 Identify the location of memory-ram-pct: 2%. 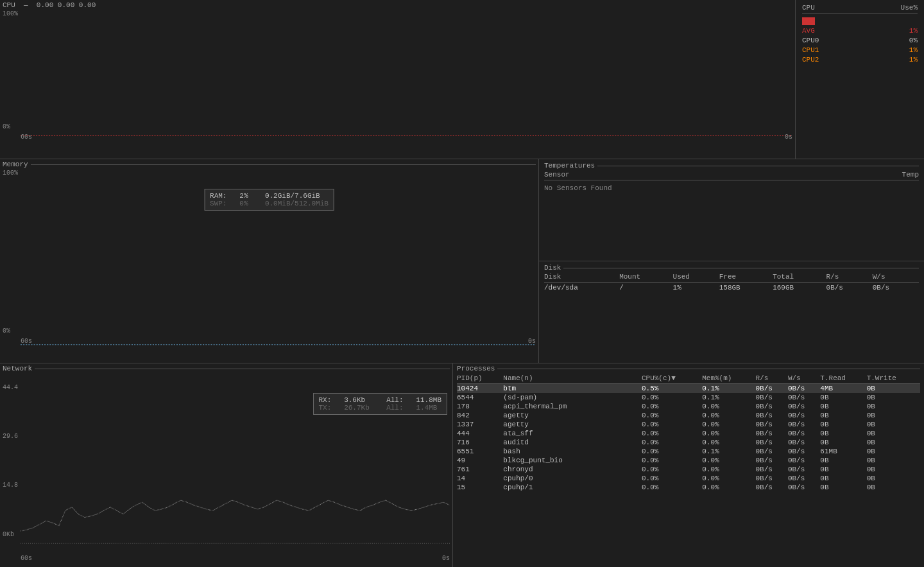
(244, 196).